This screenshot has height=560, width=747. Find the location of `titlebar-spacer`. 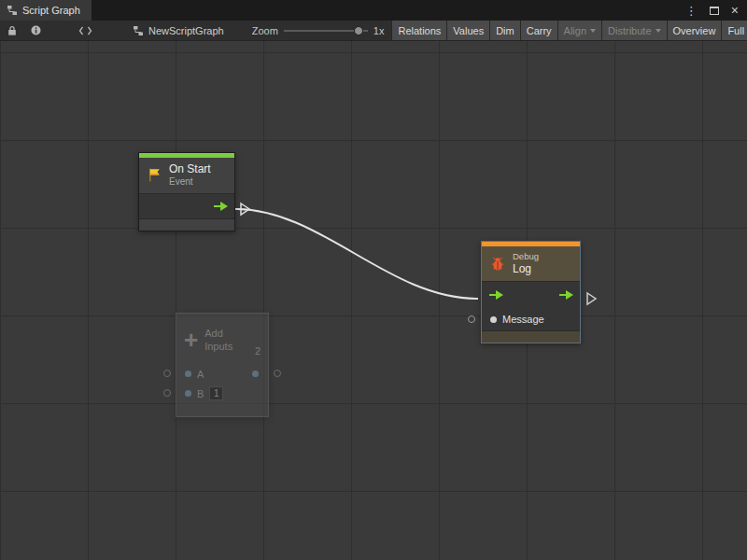

titlebar-spacer is located at coordinates (388, 10).